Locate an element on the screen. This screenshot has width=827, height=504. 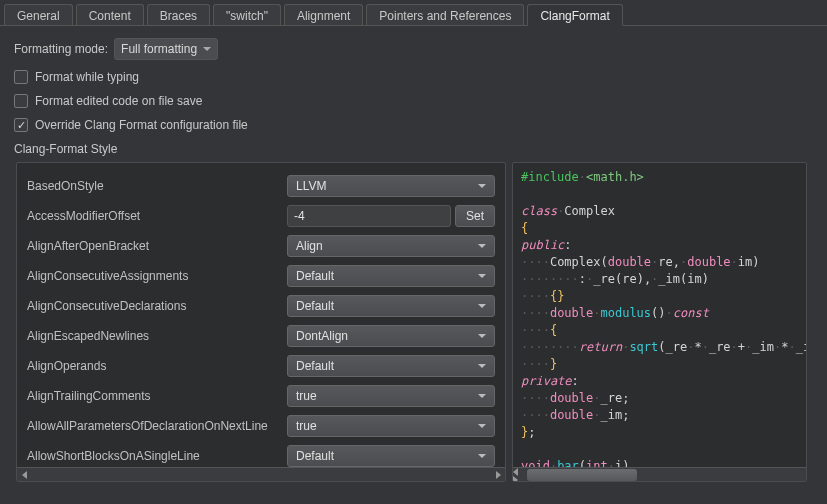
tab-clangformat: ClangFormat is located at coordinates (574, 15).